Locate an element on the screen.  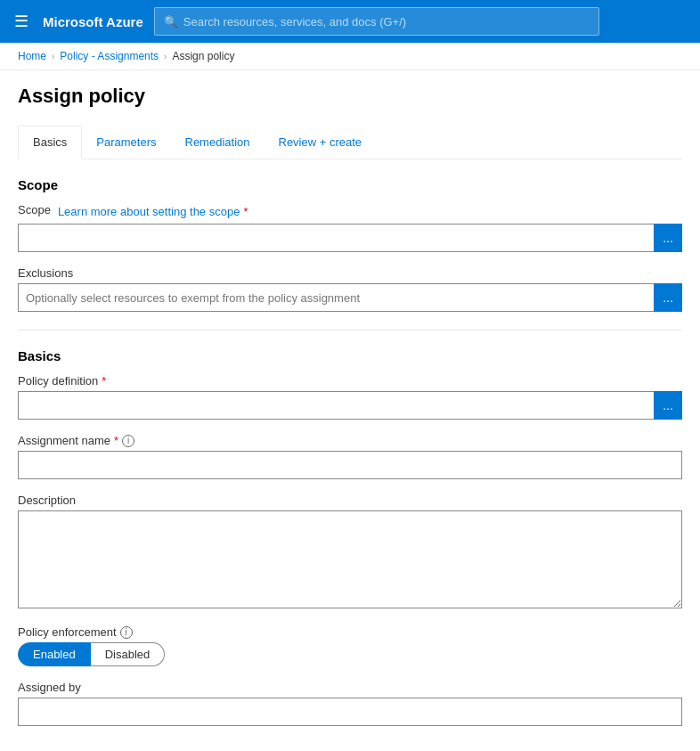
scope-field-group: Scope Learn more about setting the scope… is located at coordinates (350, 228).